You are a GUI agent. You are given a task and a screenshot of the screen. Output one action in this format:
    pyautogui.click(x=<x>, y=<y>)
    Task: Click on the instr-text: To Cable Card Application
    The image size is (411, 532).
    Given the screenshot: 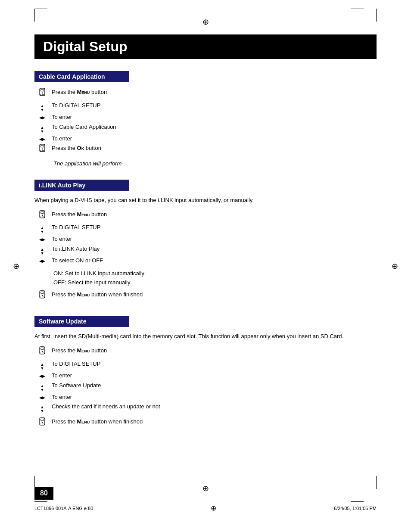 What is the action you would take?
    pyautogui.click(x=84, y=128)
    